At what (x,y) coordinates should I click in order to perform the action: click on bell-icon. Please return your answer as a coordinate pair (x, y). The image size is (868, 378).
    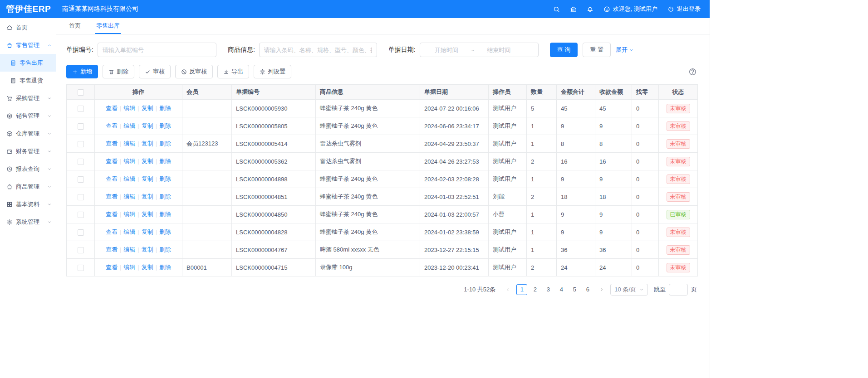
    Looking at the image, I should click on (590, 9).